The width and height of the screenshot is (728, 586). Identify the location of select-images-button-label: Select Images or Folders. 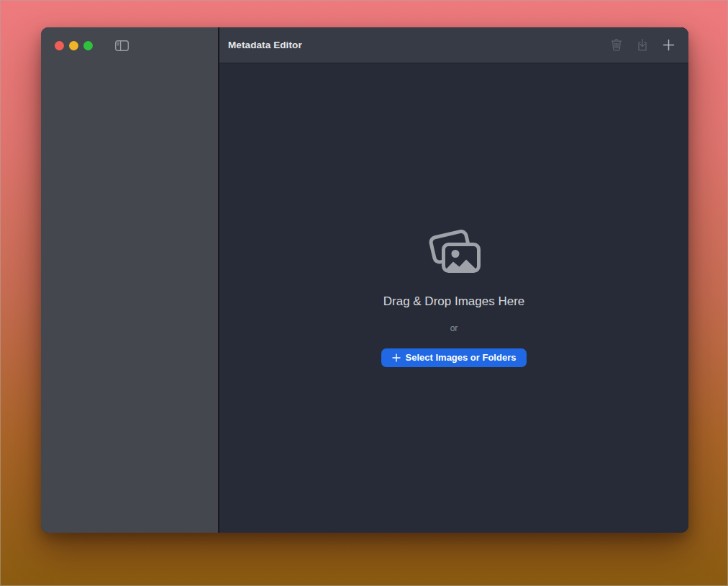
(461, 357).